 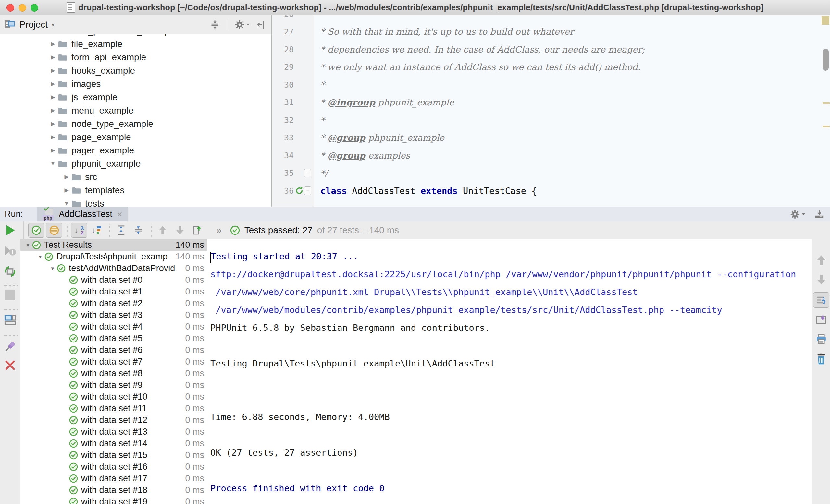 What do you see at coordinates (114, 292) in the screenshot?
I see `test-case-row: with data set #1 0 ms` at bounding box center [114, 292].